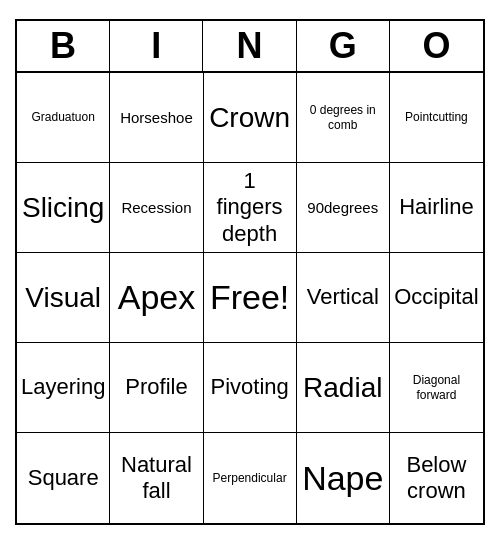 This screenshot has width=500, height=544. Describe the element at coordinates (342, 388) in the screenshot. I see `cell-text: Radial` at that location.